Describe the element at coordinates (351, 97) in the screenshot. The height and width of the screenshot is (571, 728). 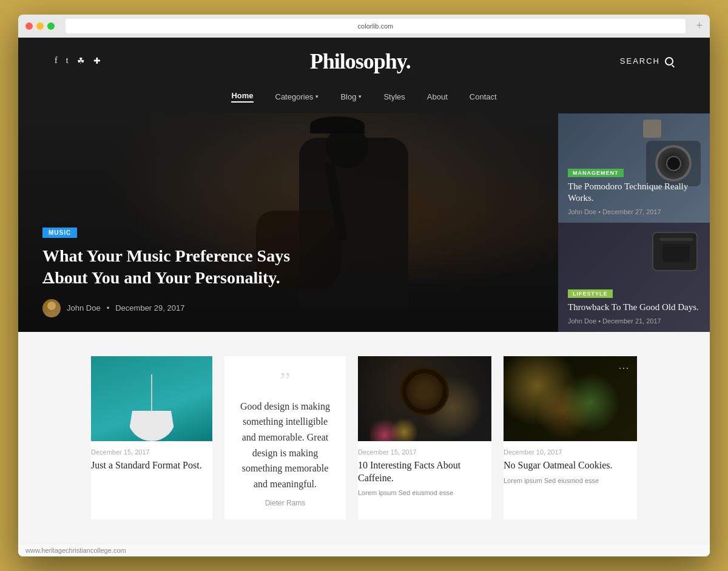
I see `nav-item-blog: Blog ▾` at that location.